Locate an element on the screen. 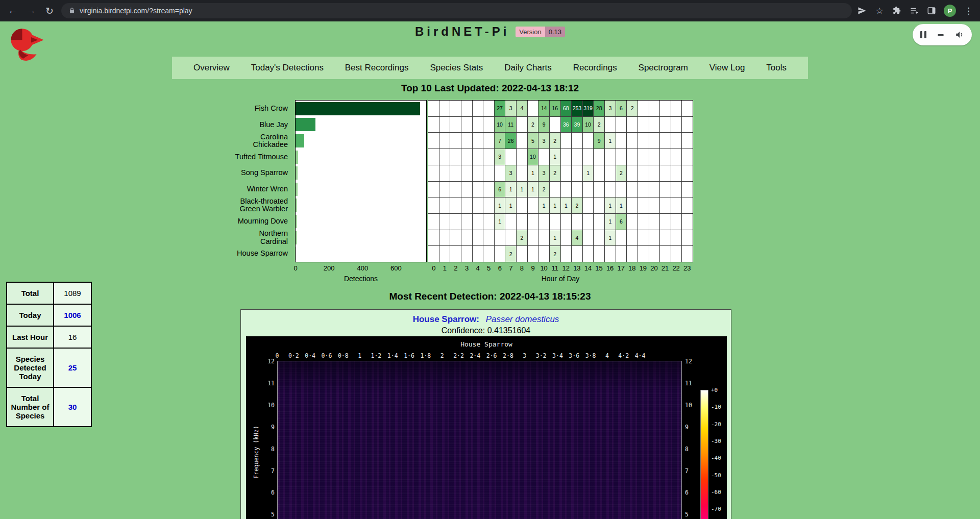  axis-tick: 6 is located at coordinates (500, 268).